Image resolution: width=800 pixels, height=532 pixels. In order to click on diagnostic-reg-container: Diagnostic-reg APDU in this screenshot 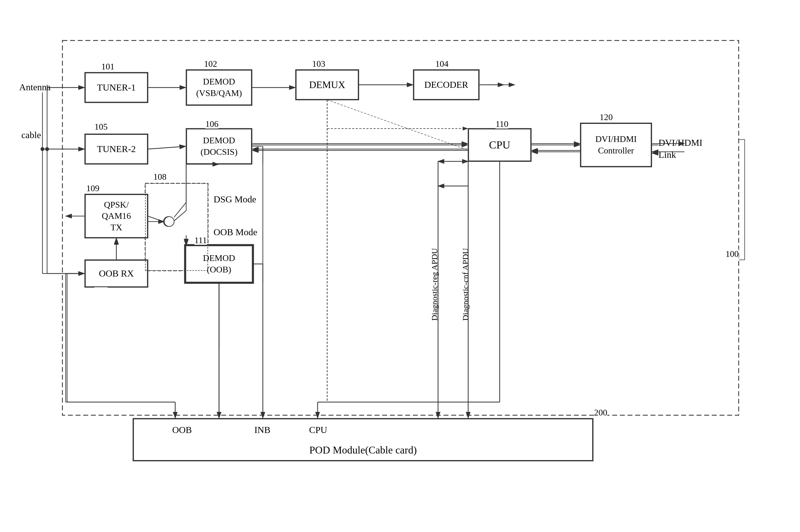, I will do `click(435, 284)`.